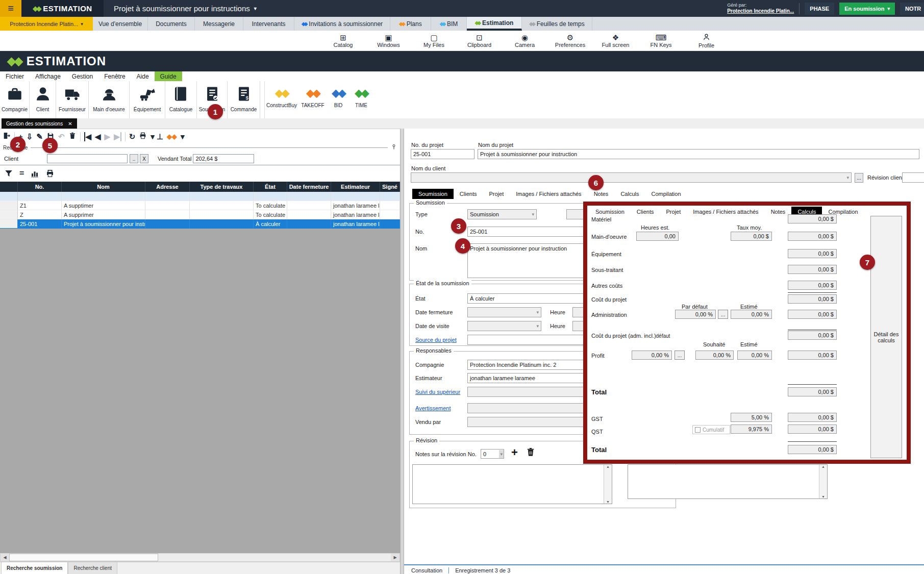 The height and width of the screenshot is (574, 924). I want to click on menu-guide: Guide, so click(168, 77).